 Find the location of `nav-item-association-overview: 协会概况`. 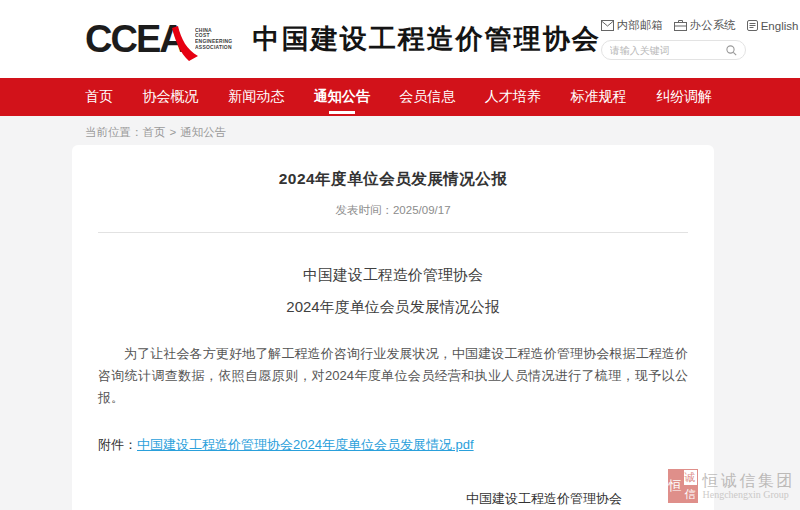

nav-item-association-overview: 协会概况 is located at coordinates (171, 97).